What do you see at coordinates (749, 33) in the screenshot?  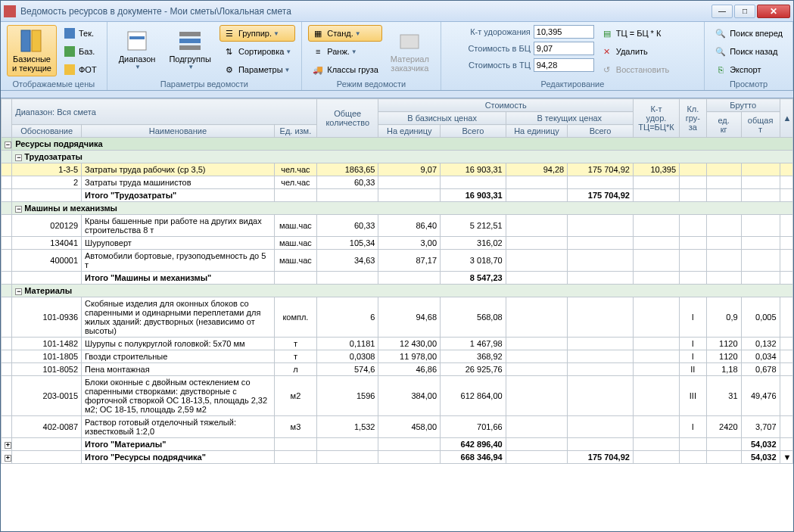 I see `btn-search-fwd: 🔍Поиск вперед` at bounding box center [749, 33].